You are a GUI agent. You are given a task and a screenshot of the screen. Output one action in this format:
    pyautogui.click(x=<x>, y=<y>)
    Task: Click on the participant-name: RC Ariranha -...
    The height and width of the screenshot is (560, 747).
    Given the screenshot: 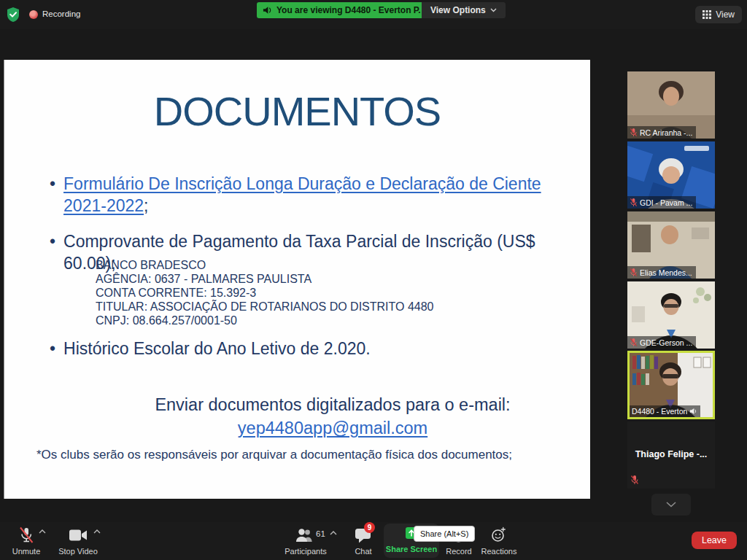 What is the action you would take?
    pyautogui.click(x=666, y=133)
    